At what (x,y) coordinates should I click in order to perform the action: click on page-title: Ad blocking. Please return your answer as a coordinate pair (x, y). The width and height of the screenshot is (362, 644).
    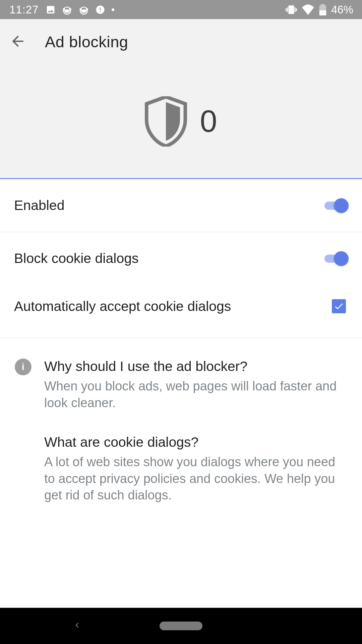
    Looking at the image, I should click on (86, 42).